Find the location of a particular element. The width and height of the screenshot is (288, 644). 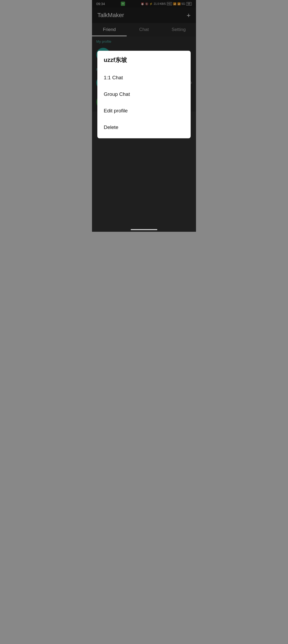

context-menu-item-one-on-one-chat: 1:1 Chat is located at coordinates (144, 78).